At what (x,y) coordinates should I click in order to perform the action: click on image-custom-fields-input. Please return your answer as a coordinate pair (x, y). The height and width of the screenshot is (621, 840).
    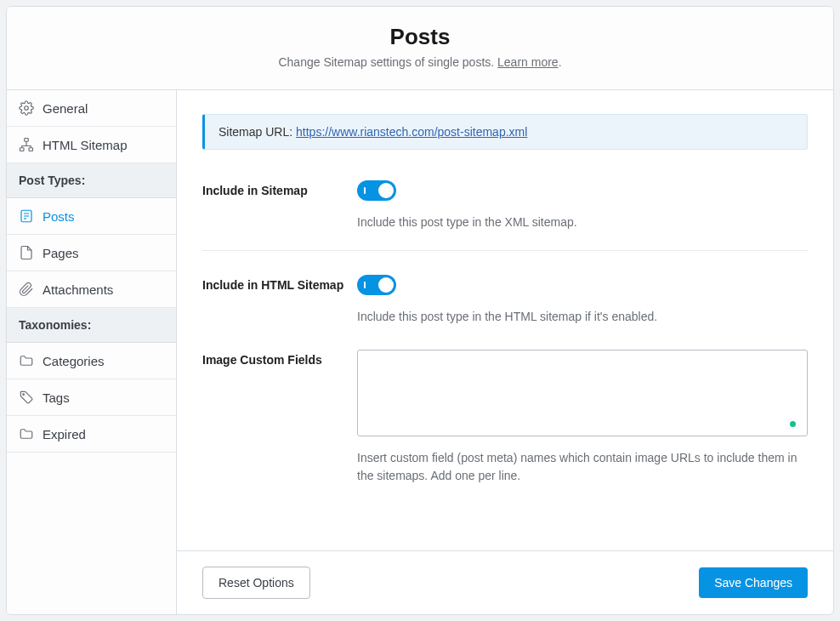
    Looking at the image, I should click on (582, 393).